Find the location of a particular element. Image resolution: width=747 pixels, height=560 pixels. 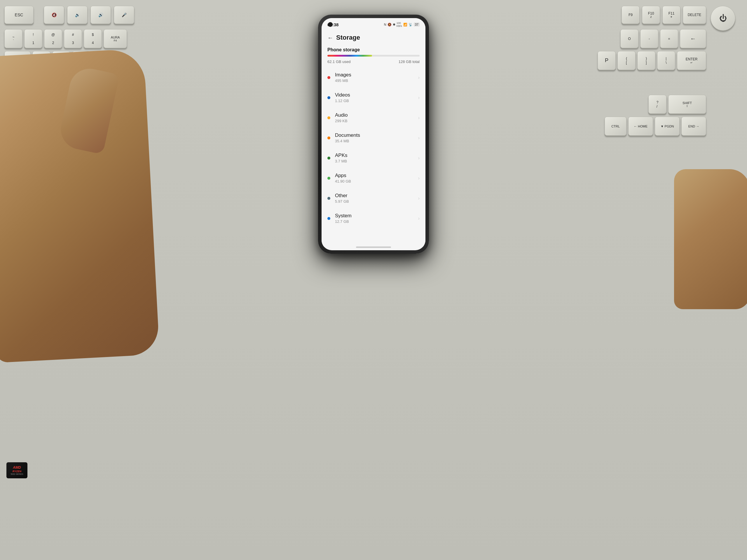

shift-row-right: ?/ SHIFT⇧ is located at coordinates (677, 104).